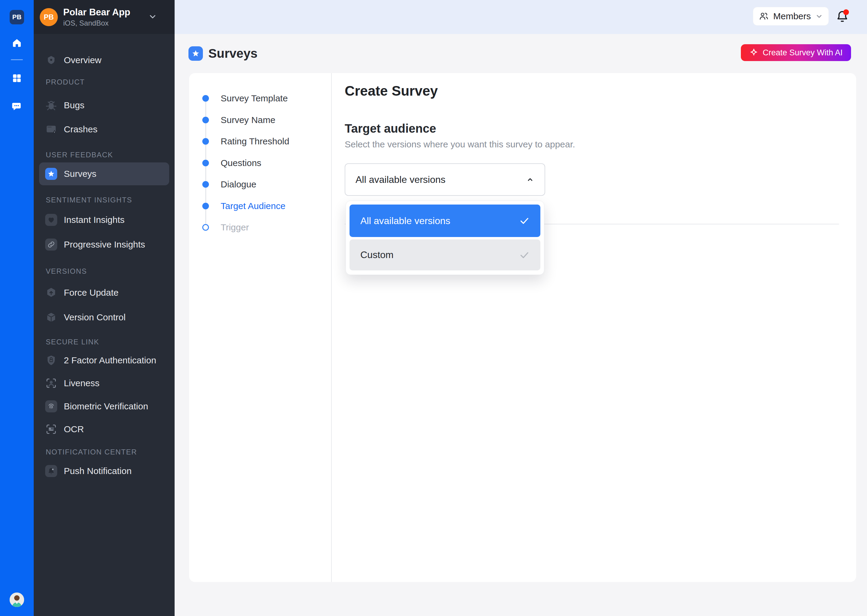  I want to click on sidebar-item-label: Instant Insights, so click(94, 220).